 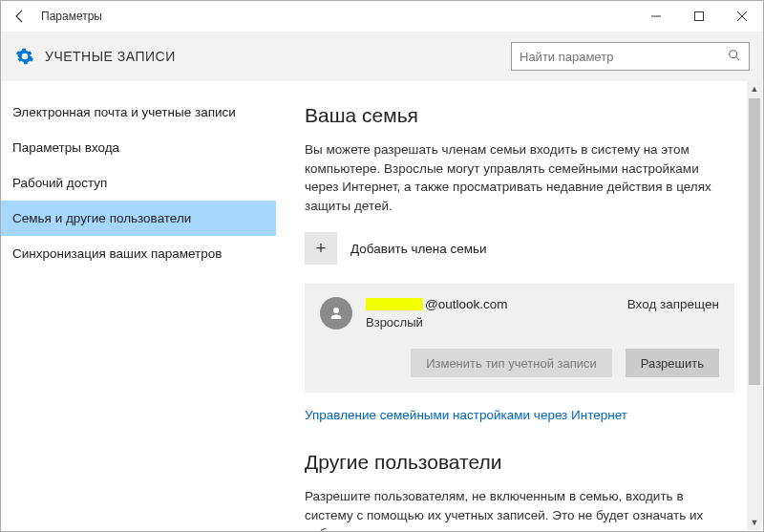 What do you see at coordinates (624, 57) in the screenshot?
I see `search-placeholder: Найти параметр` at bounding box center [624, 57].